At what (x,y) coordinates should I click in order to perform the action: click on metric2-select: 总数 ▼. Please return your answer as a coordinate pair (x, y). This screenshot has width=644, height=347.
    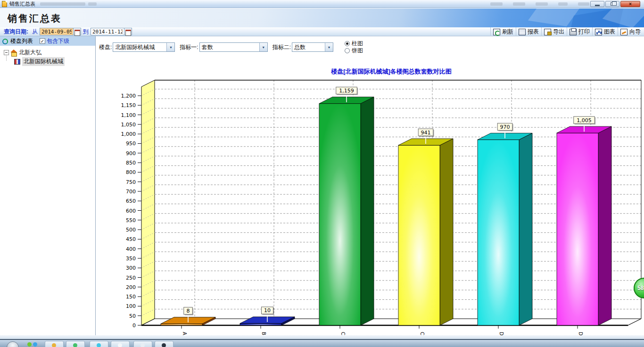
    Looking at the image, I should click on (313, 47).